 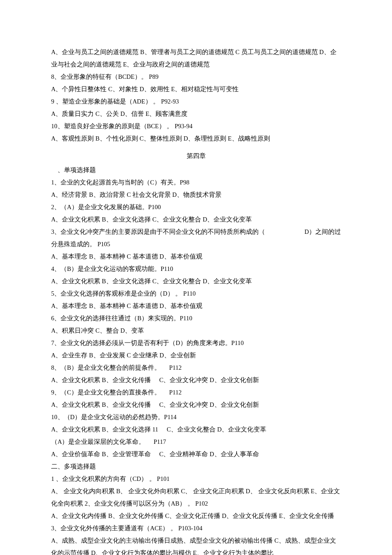 What do you see at coordinates (196, 101) in the screenshot?
I see `text-line: 9 、塑造企业形象的基础是（ADE） 。 P92-93` at bounding box center [196, 101].